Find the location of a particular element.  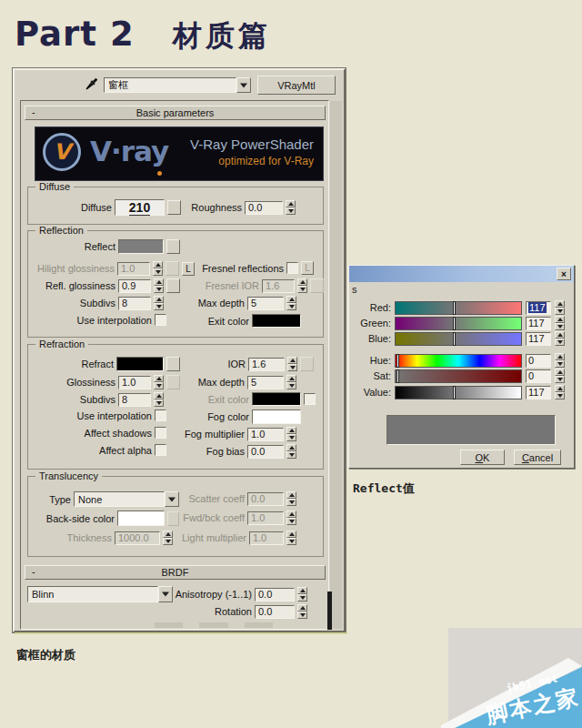

red-spinner is located at coordinates (560, 308).